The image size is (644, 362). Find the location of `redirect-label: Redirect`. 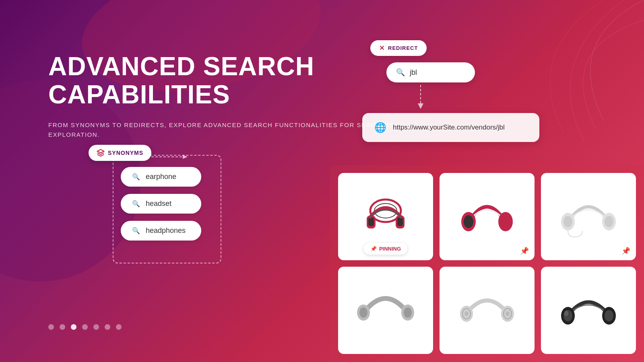

redirect-label: Redirect is located at coordinates (403, 48).